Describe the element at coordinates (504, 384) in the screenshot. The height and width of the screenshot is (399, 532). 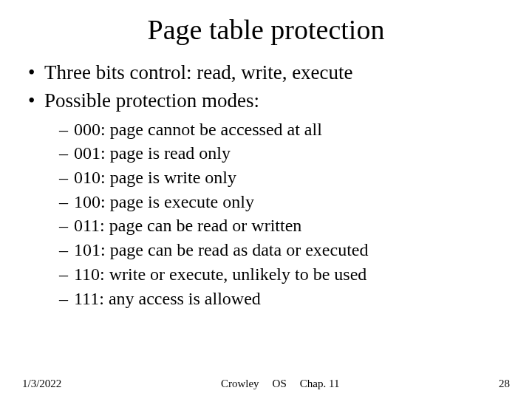
I see `footer-page-number: 28` at that location.